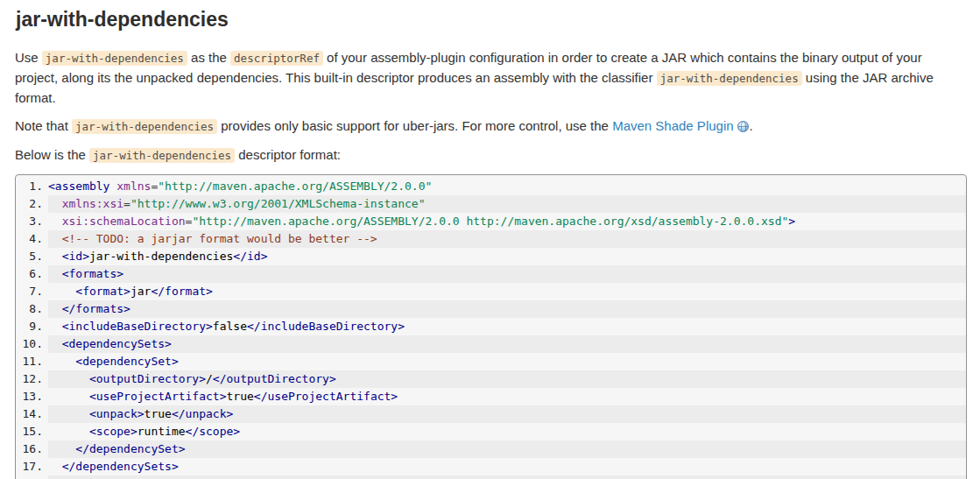  Describe the element at coordinates (490, 414) in the screenshot. I see `code-line: 14. <unpack>true</unpack>` at that location.